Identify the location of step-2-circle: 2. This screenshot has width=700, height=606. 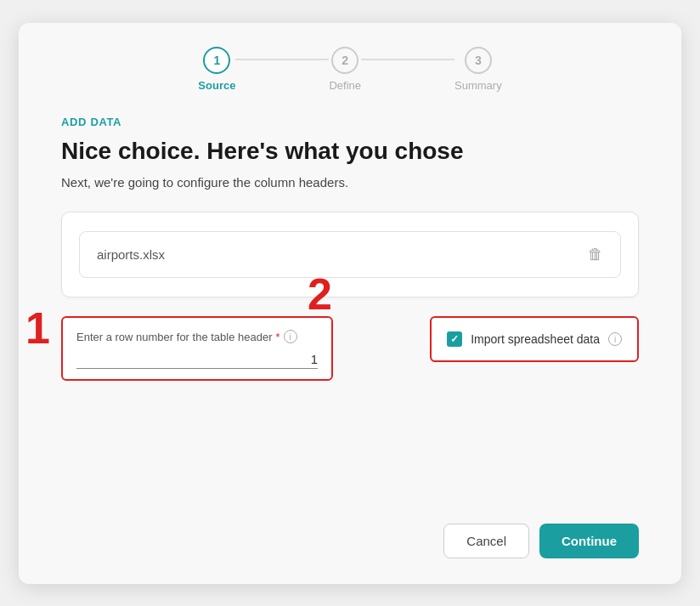
(345, 60).